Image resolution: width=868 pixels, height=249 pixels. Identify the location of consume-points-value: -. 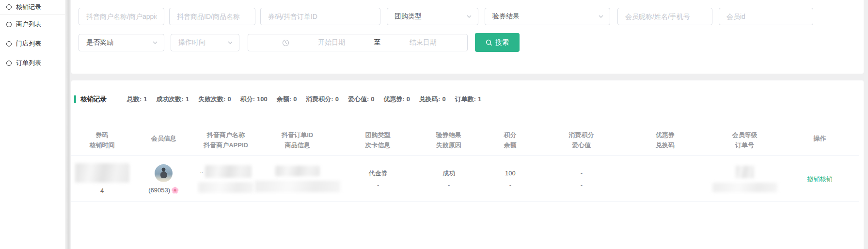
(582, 173).